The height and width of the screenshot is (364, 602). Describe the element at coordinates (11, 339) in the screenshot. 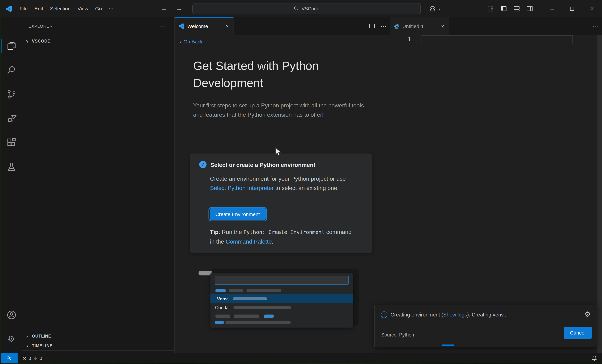

I see `activitybar-settings: ⚙` at that location.